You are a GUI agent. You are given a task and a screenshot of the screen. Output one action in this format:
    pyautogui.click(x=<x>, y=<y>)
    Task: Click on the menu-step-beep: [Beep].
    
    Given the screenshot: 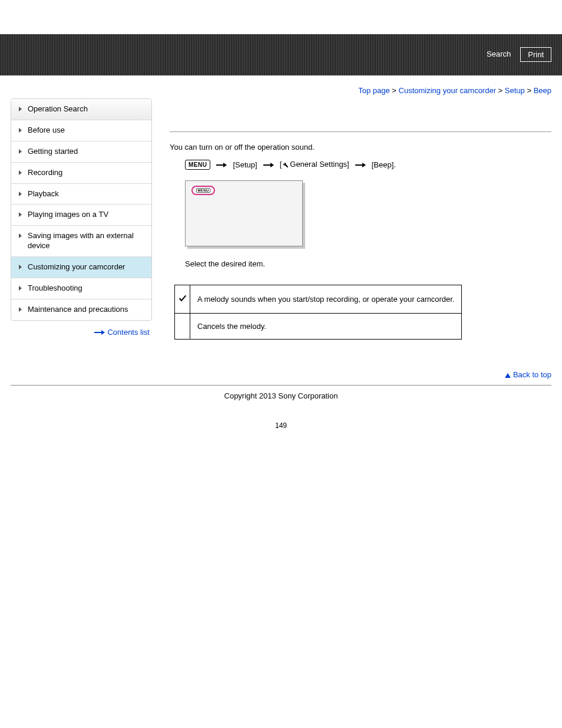 What is the action you would take?
    pyautogui.click(x=384, y=165)
    